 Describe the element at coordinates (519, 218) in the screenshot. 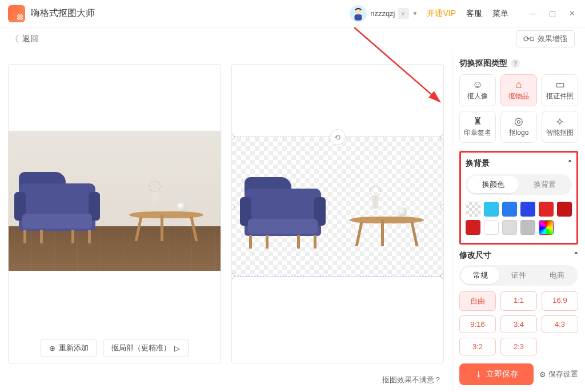

I see `color-swatches` at that location.